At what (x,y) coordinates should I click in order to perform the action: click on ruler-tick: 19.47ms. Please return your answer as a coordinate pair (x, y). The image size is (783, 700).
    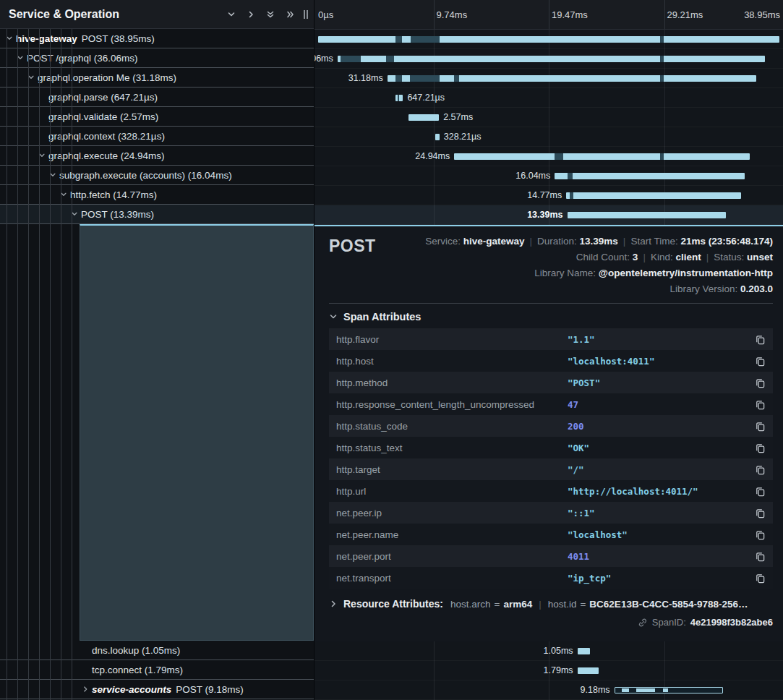
    Looking at the image, I should click on (570, 14).